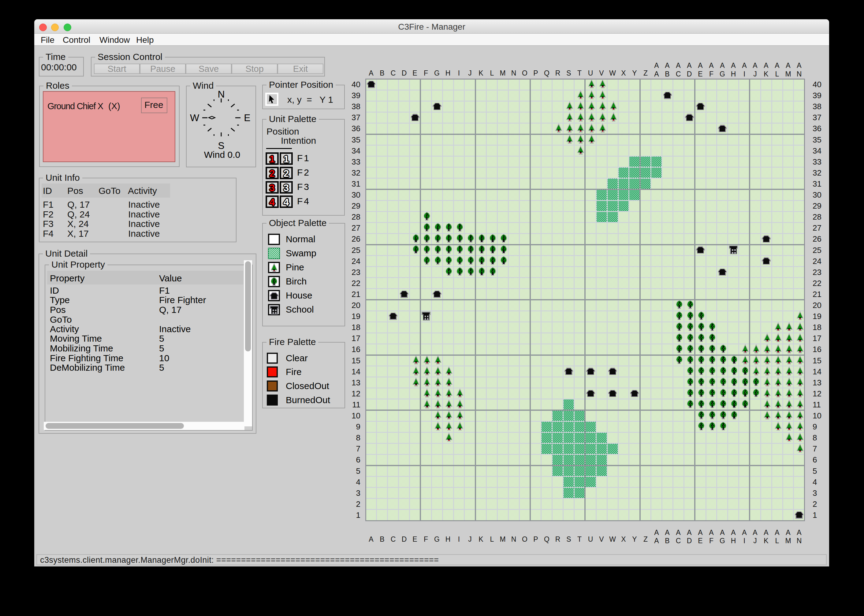 The image size is (864, 616). Describe the element at coordinates (222, 155) in the screenshot. I see `svg-text: Wind 0.0` at that location.